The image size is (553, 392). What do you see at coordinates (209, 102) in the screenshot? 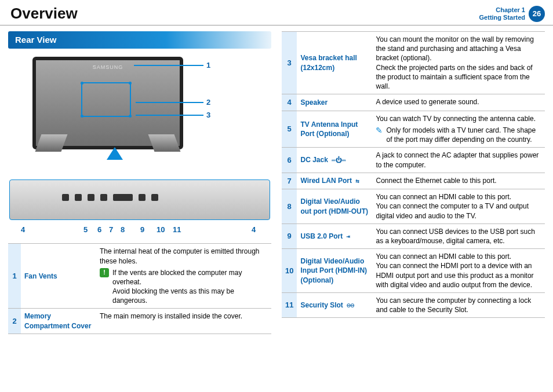
I see `callout-2: 2` at bounding box center [209, 102].